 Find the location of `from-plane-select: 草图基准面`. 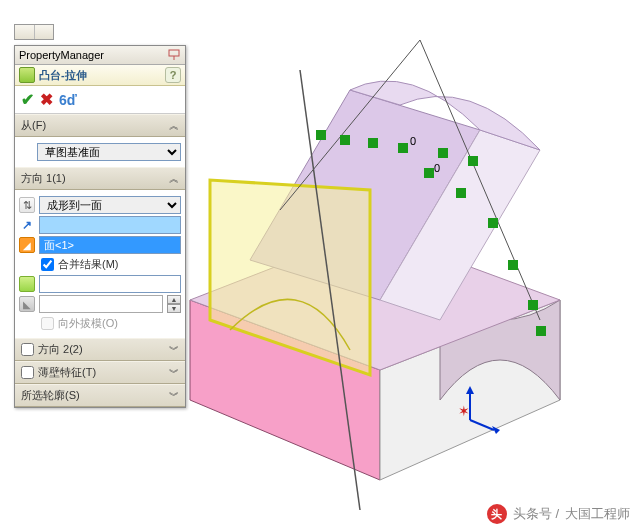

from-plane-select: 草图基准面 is located at coordinates (109, 152).